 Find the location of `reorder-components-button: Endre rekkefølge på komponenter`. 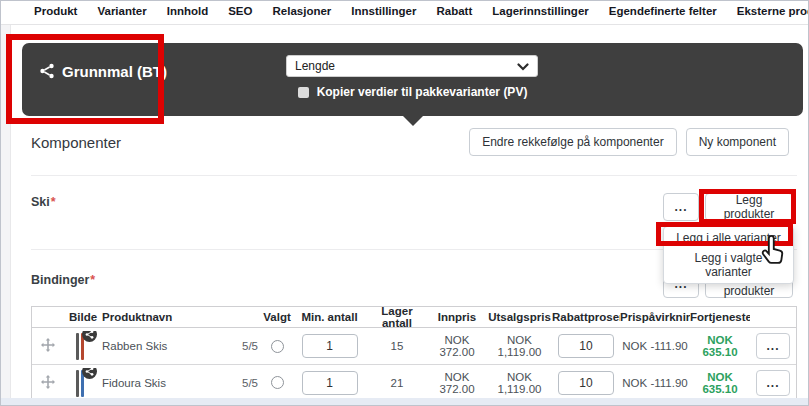

reorder-components-button: Endre rekkefølge på komponenter is located at coordinates (572, 142).